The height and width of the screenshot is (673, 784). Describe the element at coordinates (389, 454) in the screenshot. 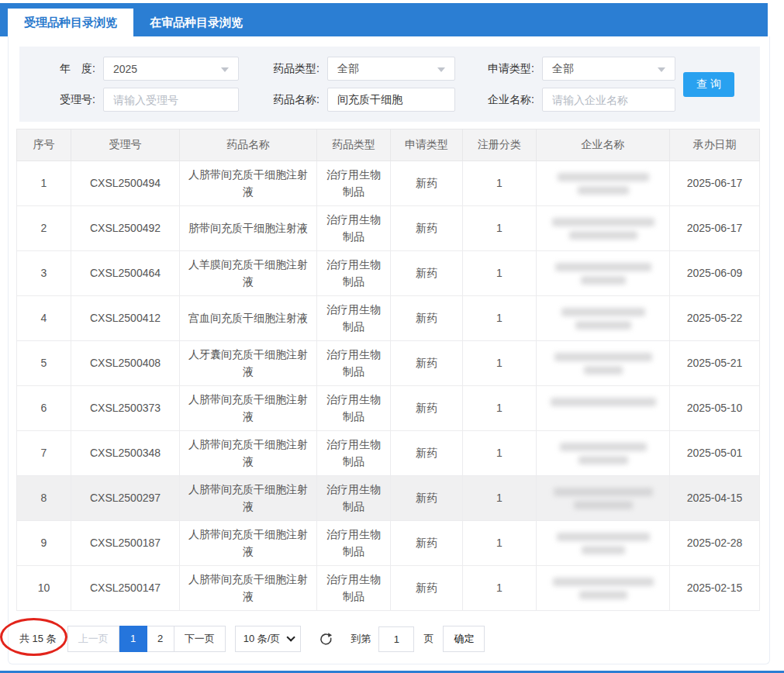

I see `table-row: 7 CXSL2500348 人脐带间充质干细胞注射液 治疗用生物制品 新药 1 …` at that location.